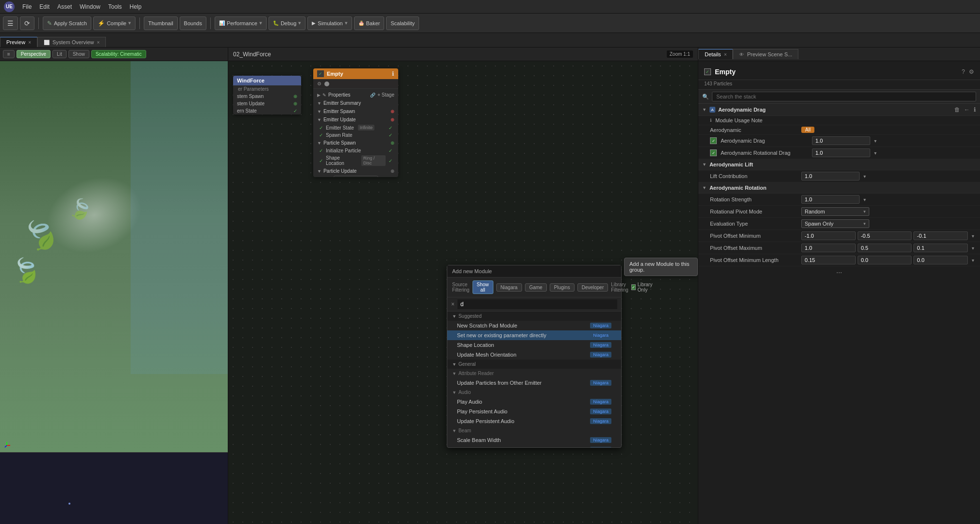  Describe the element at coordinates (27, 7) in the screenshot. I see `menu-file: File` at that location.